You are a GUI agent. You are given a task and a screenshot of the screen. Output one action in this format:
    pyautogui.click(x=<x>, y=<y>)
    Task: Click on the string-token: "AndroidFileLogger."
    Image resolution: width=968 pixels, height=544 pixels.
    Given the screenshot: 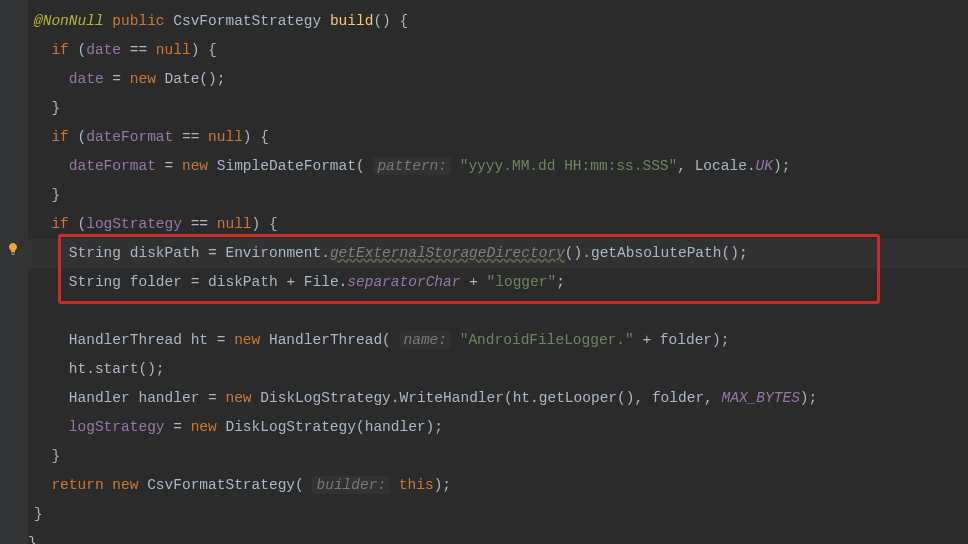 What is the action you would take?
    pyautogui.click(x=547, y=340)
    